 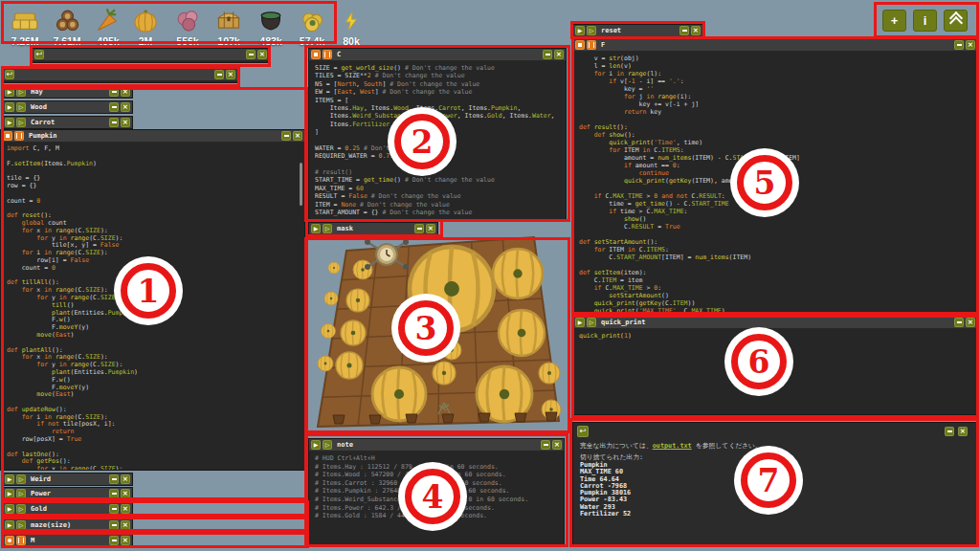 I want to click on code-editor-quick-print: quick_print(1), so click(x=775, y=371).